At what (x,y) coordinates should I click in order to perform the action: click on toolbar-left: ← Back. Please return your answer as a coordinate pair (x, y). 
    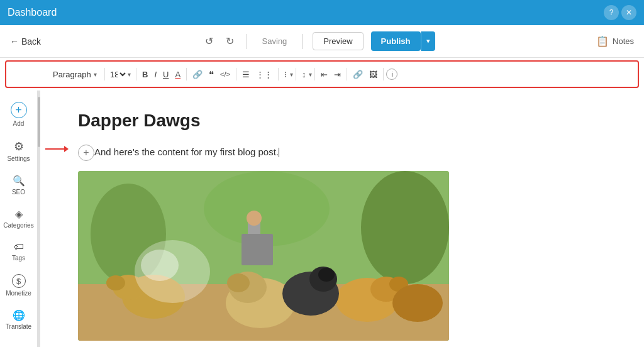
    Looking at the image, I should click on (25, 41).